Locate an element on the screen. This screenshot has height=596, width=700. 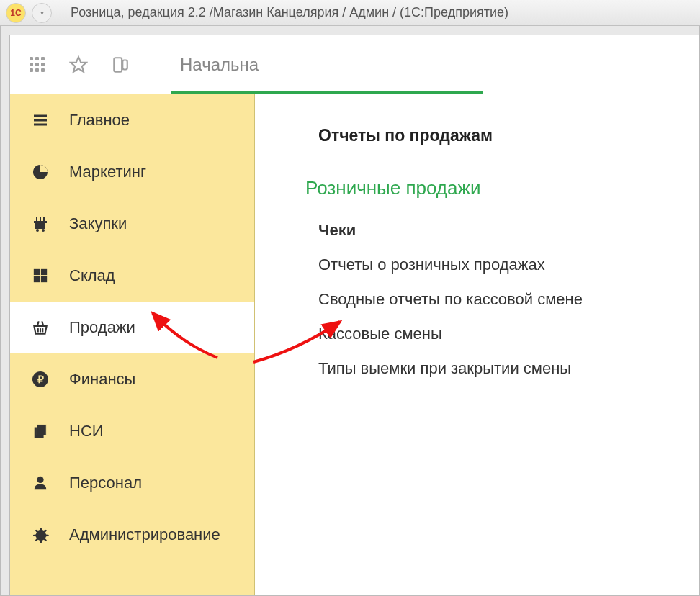
sidebar-item-label: Финансы is located at coordinates (102, 379).